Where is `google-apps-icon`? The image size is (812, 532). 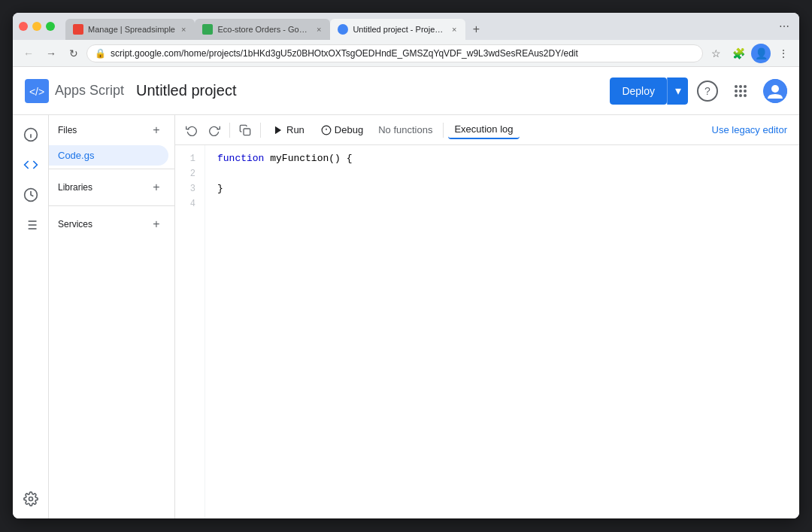 google-apps-icon is located at coordinates (741, 91).